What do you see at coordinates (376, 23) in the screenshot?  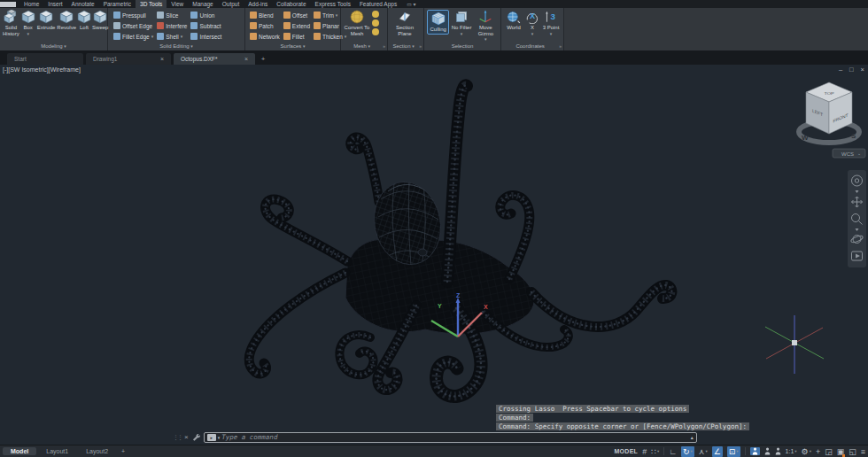 I see `smooth-less-icon` at bounding box center [376, 23].